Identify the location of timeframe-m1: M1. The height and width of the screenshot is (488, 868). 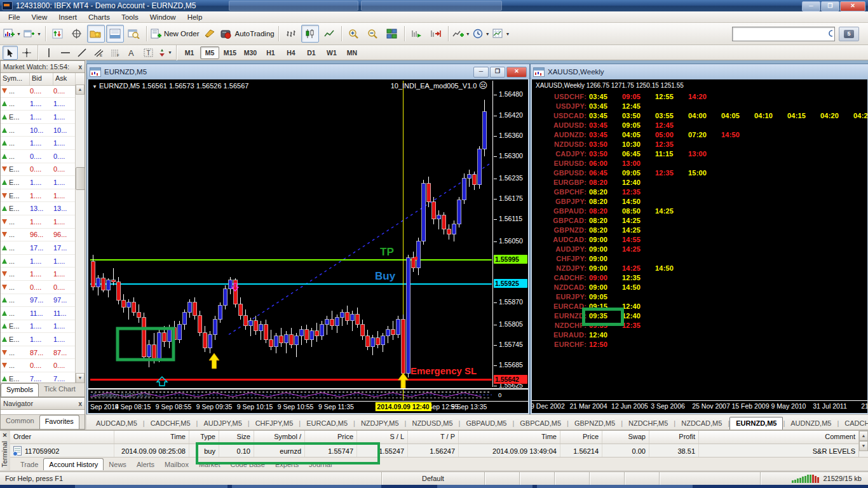
(189, 53).